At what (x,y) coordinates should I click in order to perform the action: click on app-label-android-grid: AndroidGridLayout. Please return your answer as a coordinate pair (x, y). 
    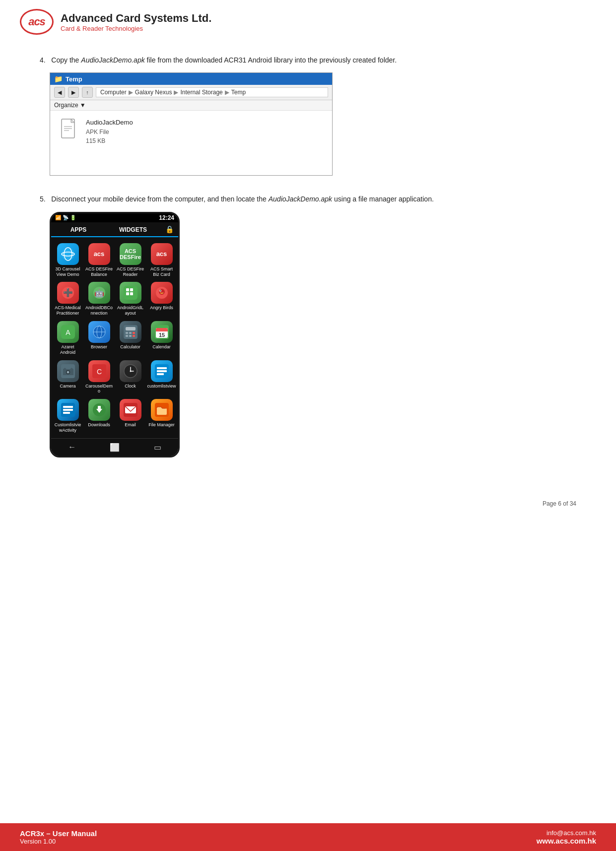
    Looking at the image, I should click on (131, 311).